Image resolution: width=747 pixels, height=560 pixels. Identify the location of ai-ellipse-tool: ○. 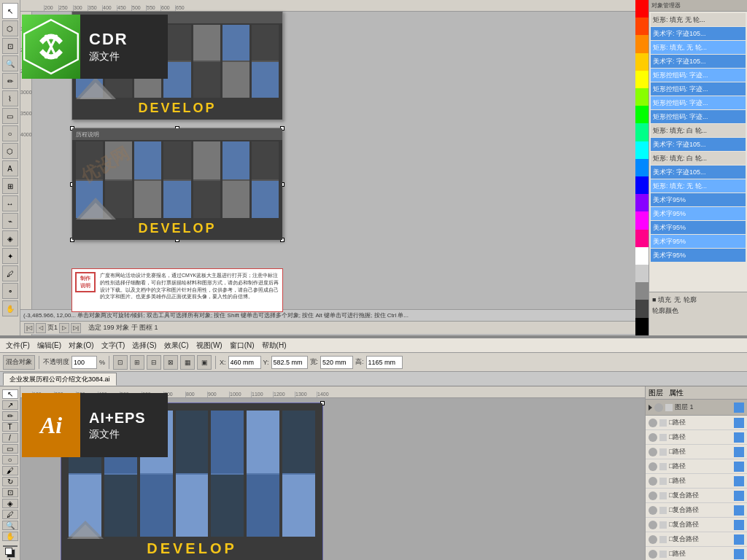
(10, 459).